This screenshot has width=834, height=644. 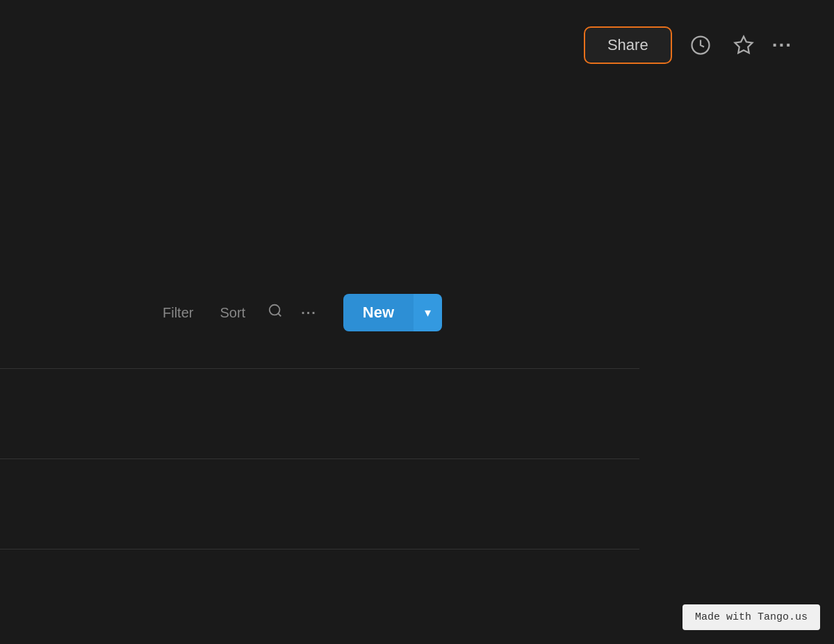 I want to click on sort-button: Sort, so click(x=232, y=313).